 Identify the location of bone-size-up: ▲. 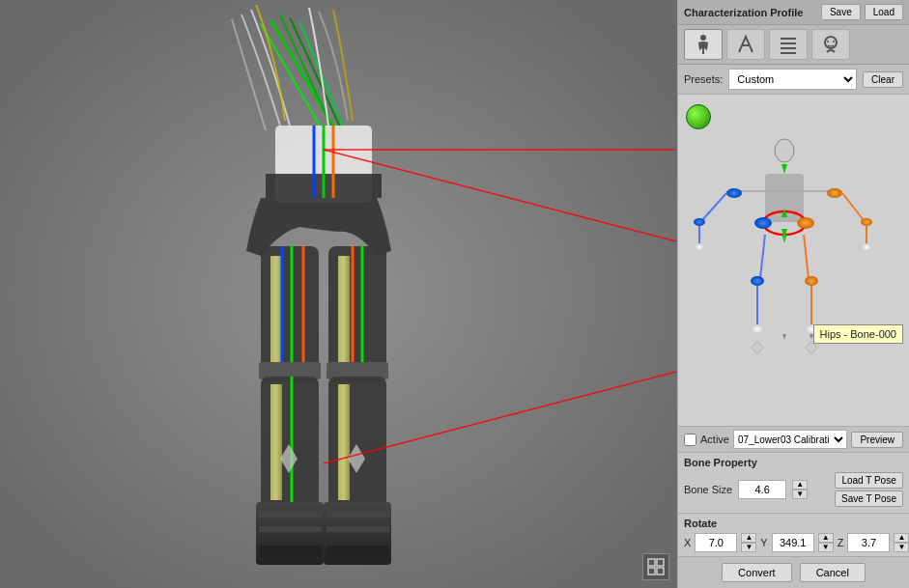
(800, 485).